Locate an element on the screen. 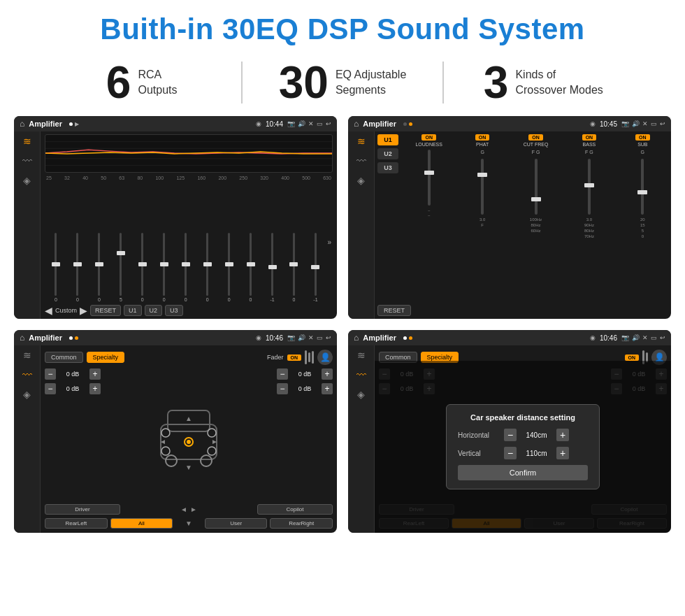 Image resolution: width=685 pixels, height=616 pixels. next-btn: ▶ is located at coordinates (84, 310).